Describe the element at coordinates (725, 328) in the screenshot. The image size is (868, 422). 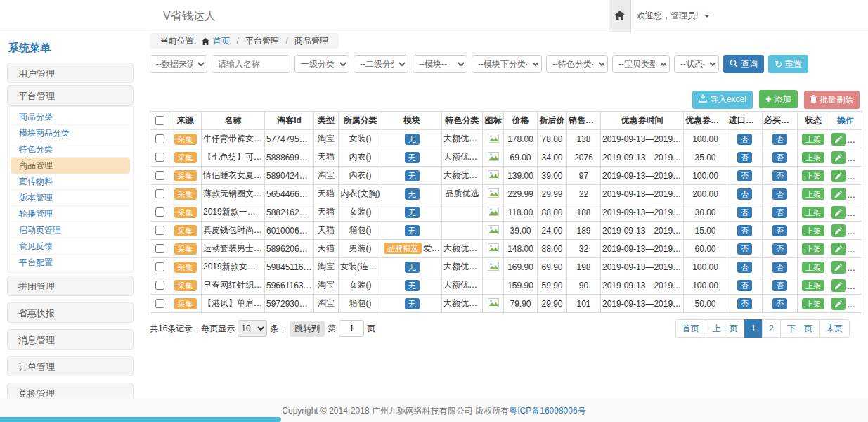
I see `page-button-上一页: 上一页` at that location.